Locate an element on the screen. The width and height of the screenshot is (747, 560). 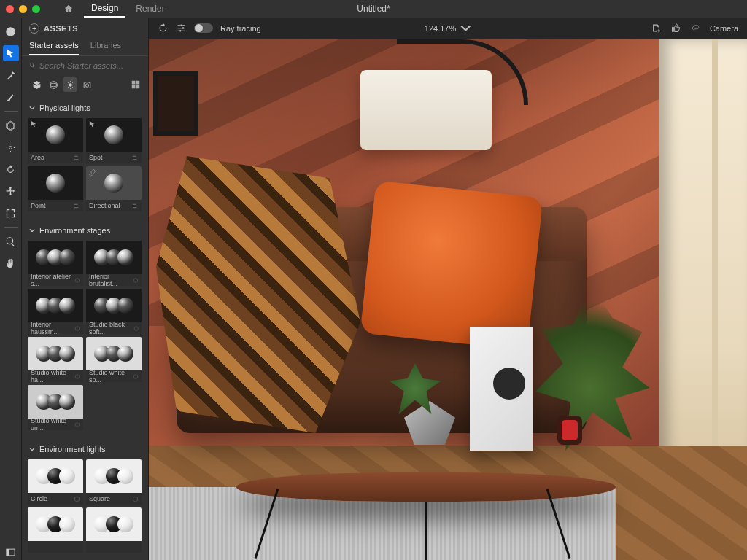
add-asset-button: + is located at coordinates (34, 28).